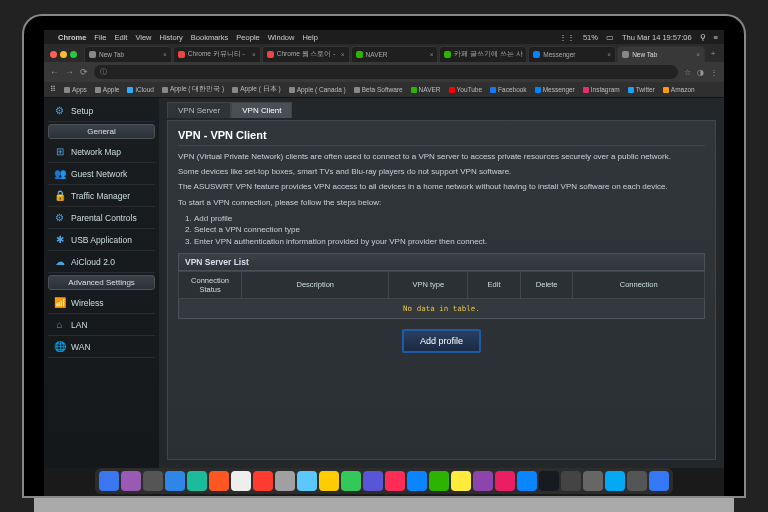 Image resolution: width=768 pixels, height=512 pixels. What do you see at coordinates (642, 90) in the screenshot?
I see `bookmark-item: Twitter` at bounding box center [642, 90].